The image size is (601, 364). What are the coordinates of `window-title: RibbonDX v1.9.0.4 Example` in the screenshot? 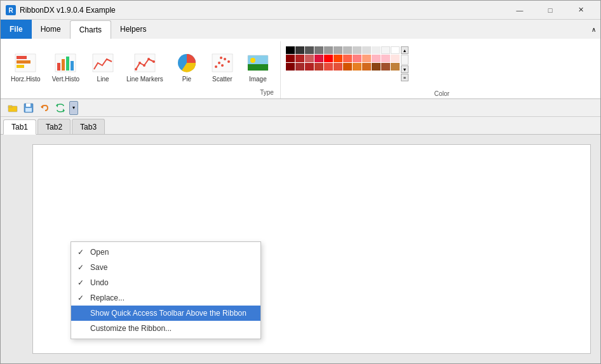 It's located at (262, 10).